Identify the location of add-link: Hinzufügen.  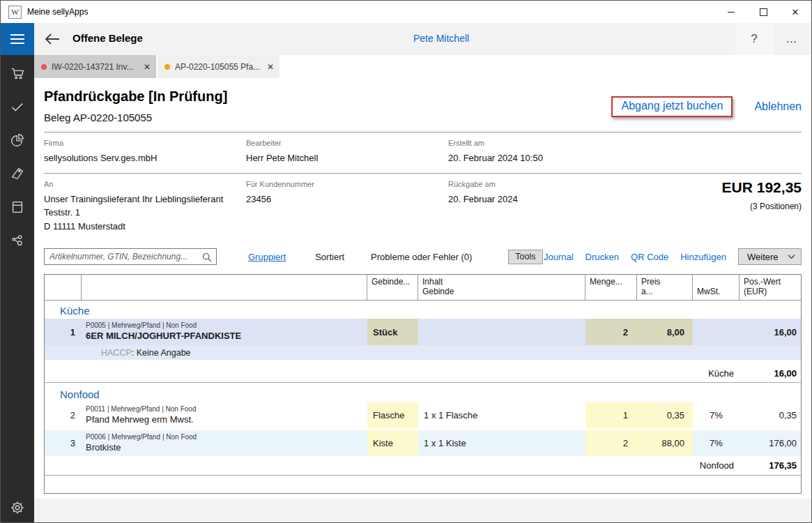
(703, 257).